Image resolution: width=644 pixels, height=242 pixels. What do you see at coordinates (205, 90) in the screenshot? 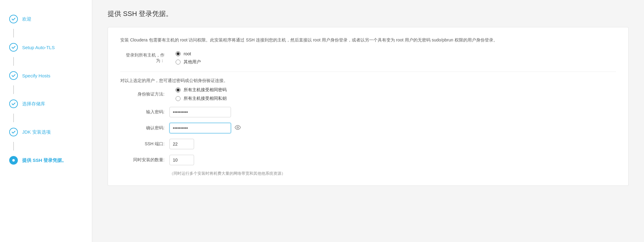
I see `radio-same-password-label: 所有主机接受相同密码` at bounding box center [205, 90].